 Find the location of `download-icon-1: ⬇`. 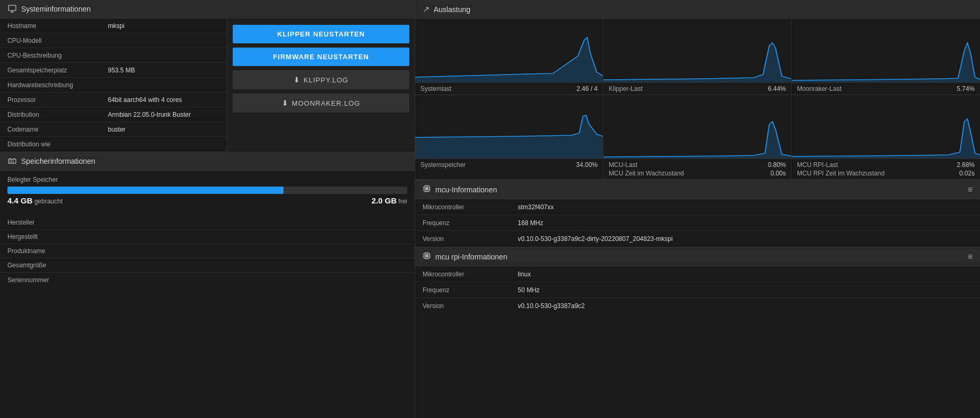

download-icon-1: ⬇ is located at coordinates (297, 80).